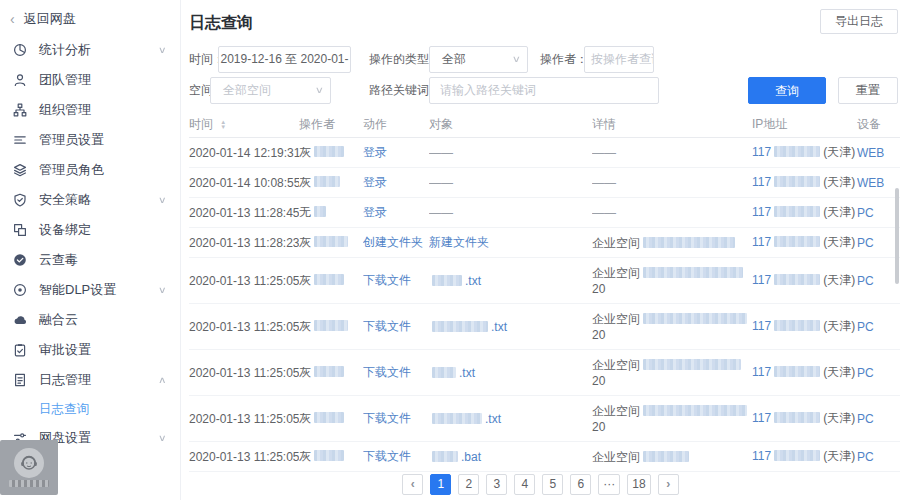 The image size is (900, 500). What do you see at coordinates (90, 170) in the screenshot?
I see `sidebar-item-admin-roles: 管理员角色` at bounding box center [90, 170].